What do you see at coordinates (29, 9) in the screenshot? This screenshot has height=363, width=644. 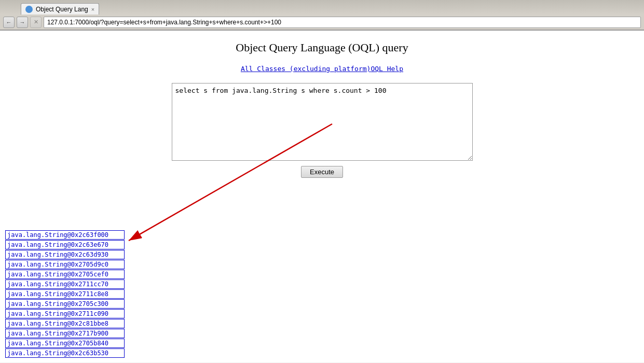 I see `tab-icon` at bounding box center [29, 9].